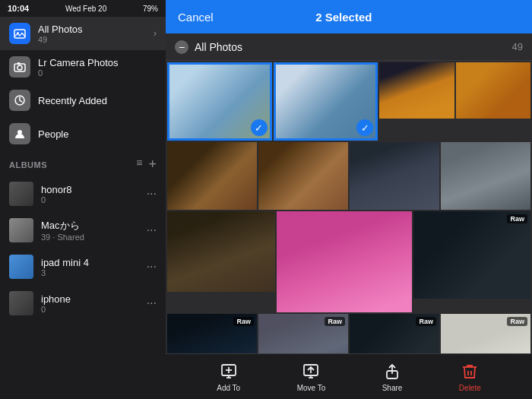 This screenshot has height=399, width=532. Describe the element at coordinates (349, 47) in the screenshot. I see `album-header: − All Photos 49` at that location.